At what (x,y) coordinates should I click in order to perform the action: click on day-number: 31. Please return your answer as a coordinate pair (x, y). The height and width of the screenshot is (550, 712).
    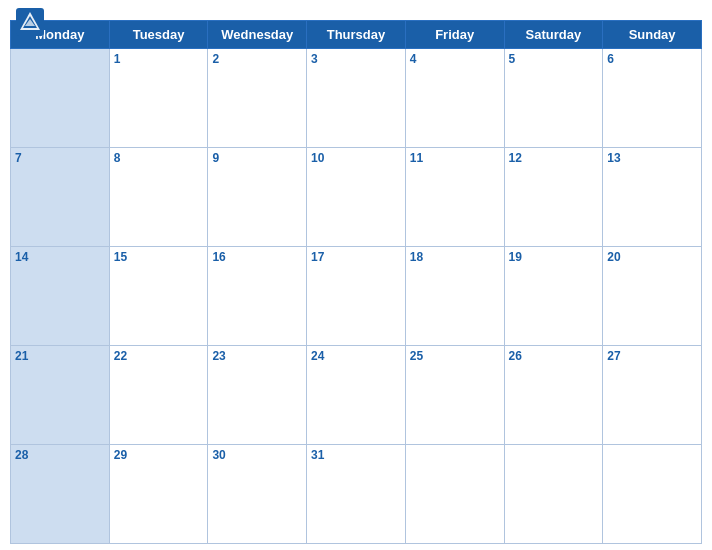
    Looking at the image, I should click on (318, 455).